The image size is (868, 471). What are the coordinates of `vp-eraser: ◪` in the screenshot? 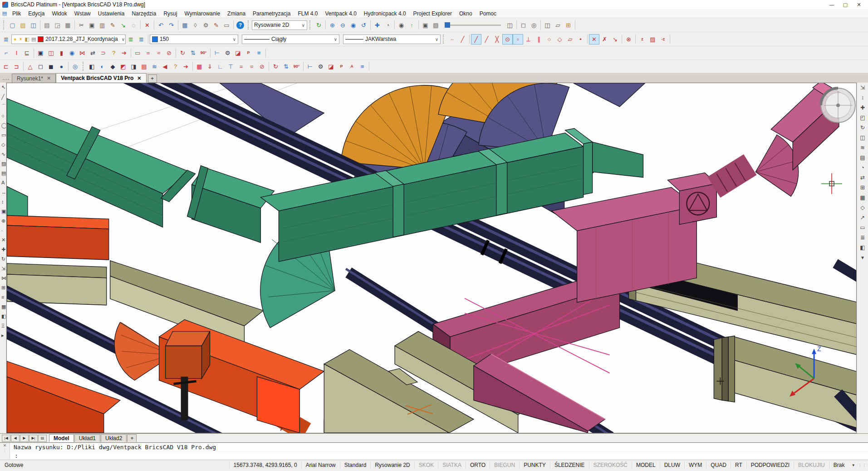 It's located at (331, 66).